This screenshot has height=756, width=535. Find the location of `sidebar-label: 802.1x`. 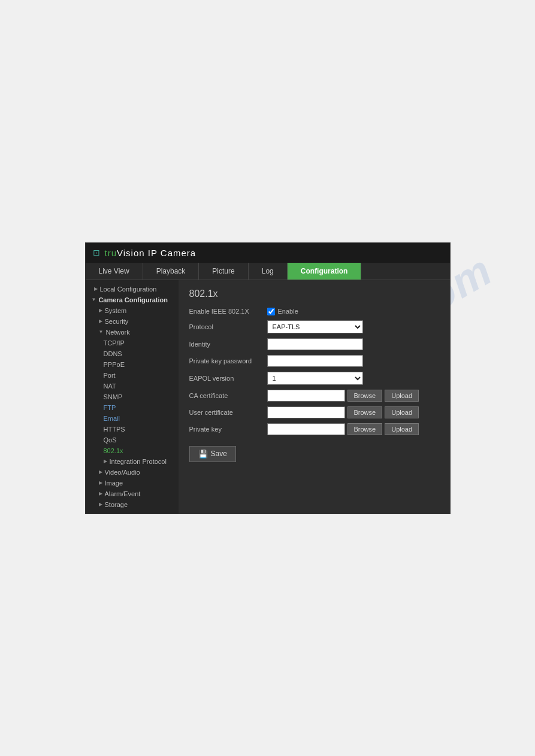

sidebar-label: 802.1x is located at coordinates (114, 451).